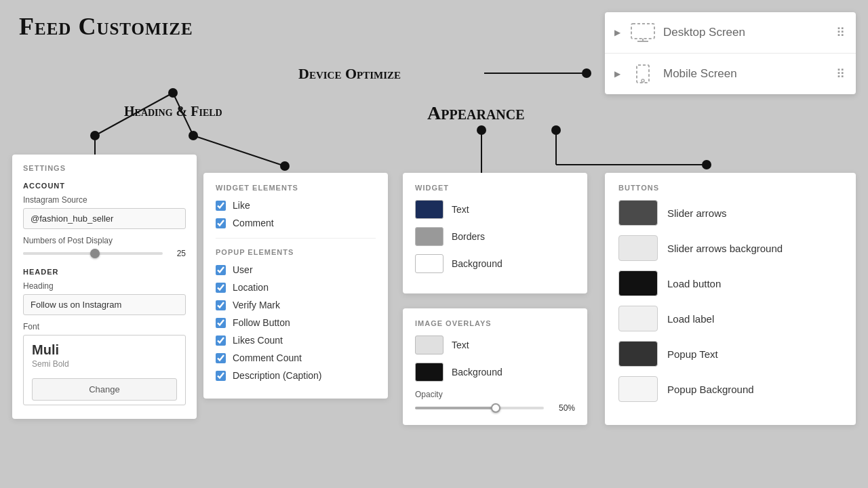 This screenshot has height=488, width=868. Describe the element at coordinates (477, 264) in the screenshot. I see `widget-background-label: Background` at that location.